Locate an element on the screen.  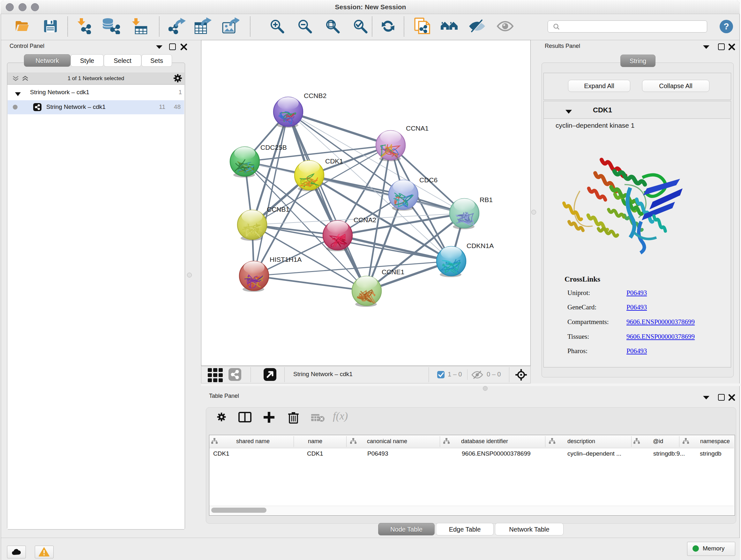
svg-text: CDC6 is located at coordinates (428, 180).